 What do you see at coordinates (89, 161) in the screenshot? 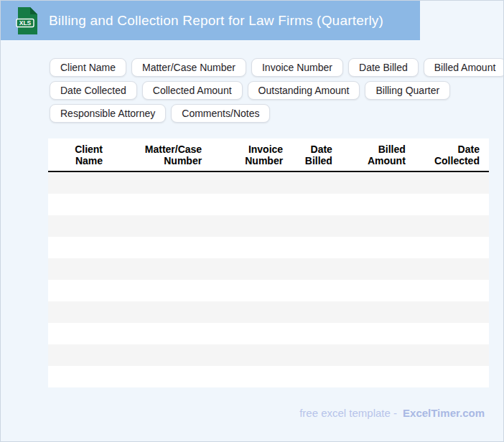
I see `column-header-line2: Name` at bounding box center [89, 161].